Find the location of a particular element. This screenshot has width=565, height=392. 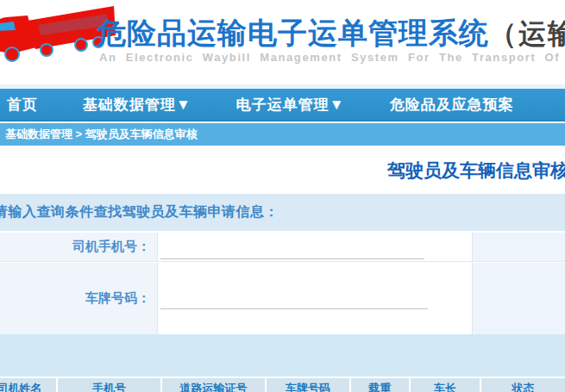

app-title-suffix: （运输公 is located at coordinates (527, 34).